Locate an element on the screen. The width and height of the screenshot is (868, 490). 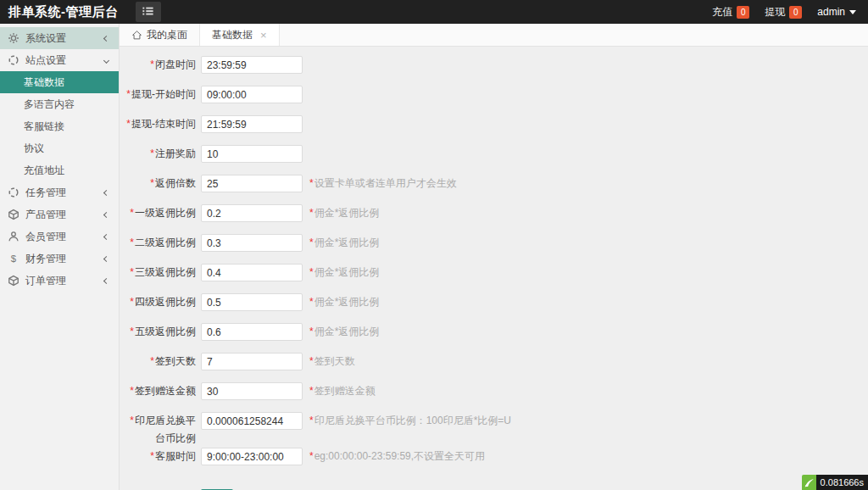
sidebar-subitem-label: 基础数据 is located at coordinates (44, 83).